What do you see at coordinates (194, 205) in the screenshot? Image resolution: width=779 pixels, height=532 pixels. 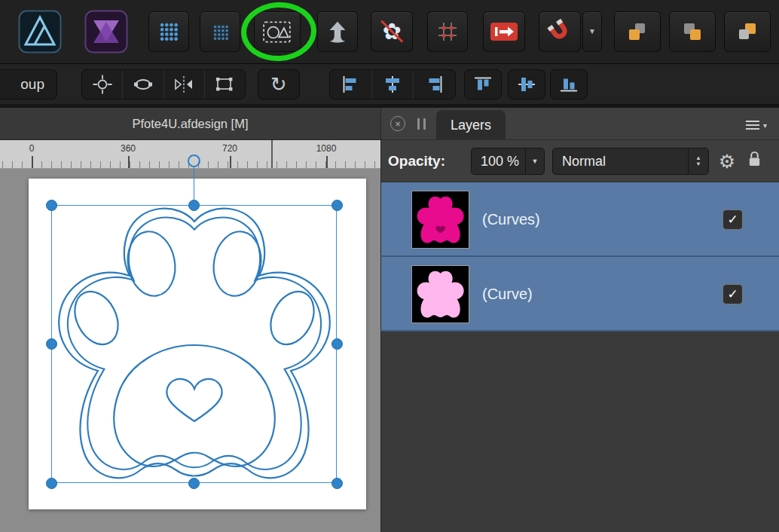 I see `selection-handle-top-center` at bounding box center [194, 205].